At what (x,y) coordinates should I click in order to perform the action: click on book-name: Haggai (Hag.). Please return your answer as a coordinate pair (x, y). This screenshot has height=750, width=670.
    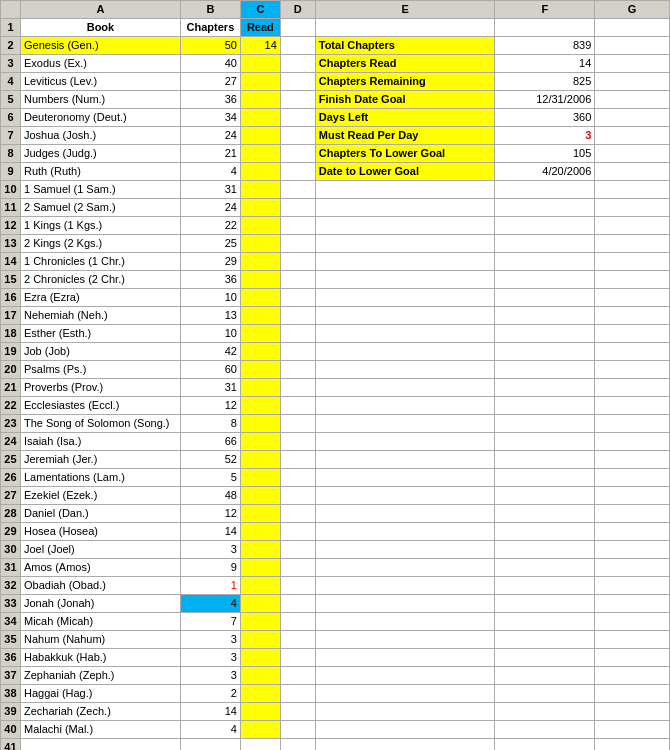
    Looking at the image, I should click on (100, 694).